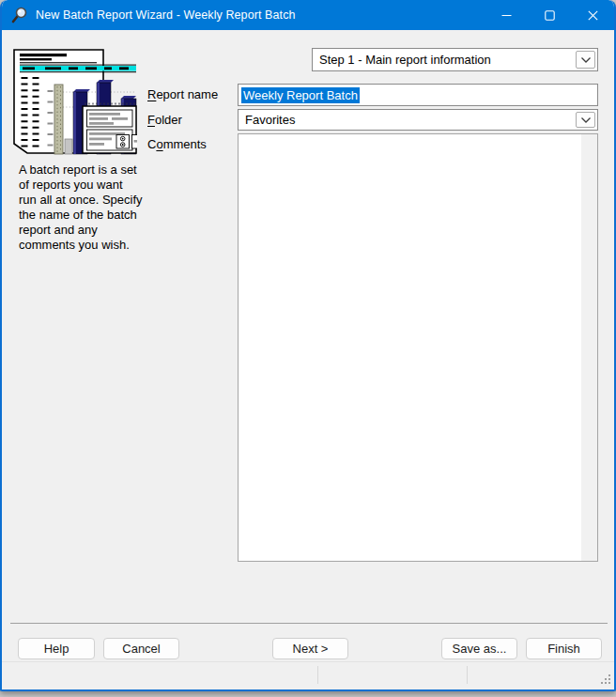  I want to click on folder-dropdown: Favorites, so click(418, 120).